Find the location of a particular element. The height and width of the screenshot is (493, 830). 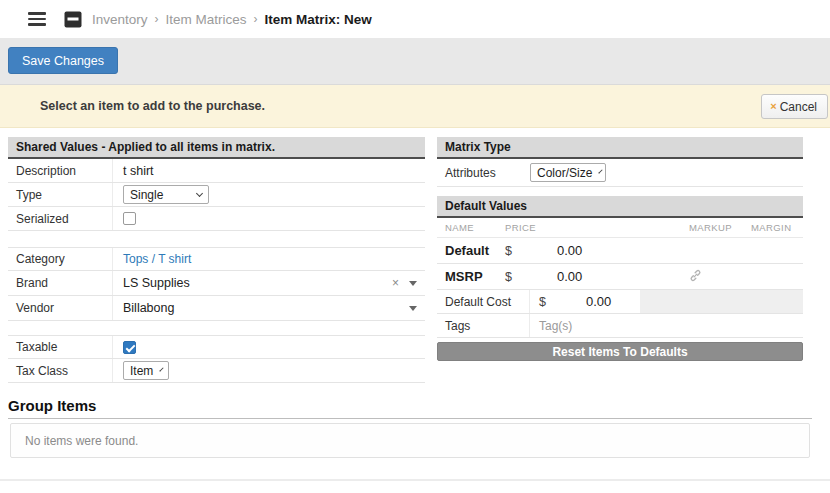

inventory-box-icon is located at coordinates (73, 20).